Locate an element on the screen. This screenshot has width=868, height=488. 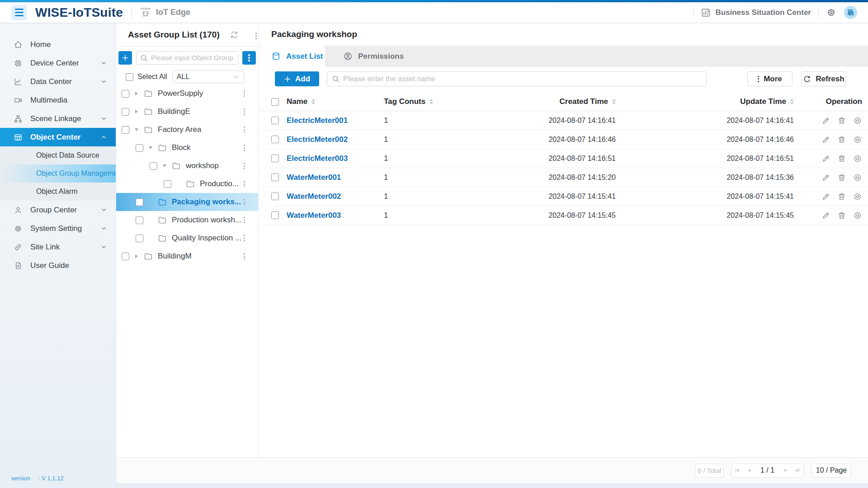
tab-permissions: Permissions is located at coordinates (373, 56).